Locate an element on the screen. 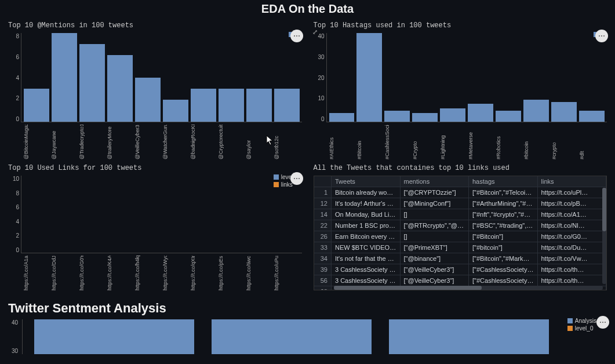  scrollbar-vertical is located at coordinates (604, 236).